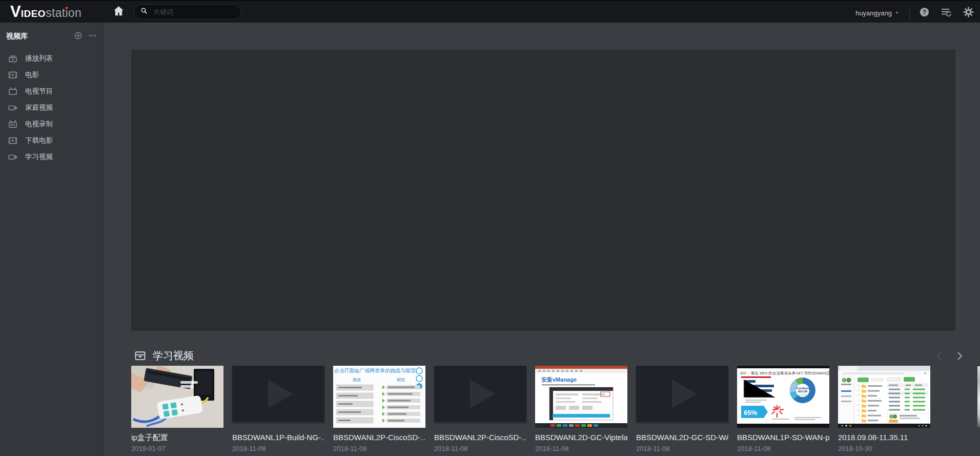  Describe the element at coordinates (39, 124) in the screenshot. I see `sidebar-item-label: 电视录制` at that location.